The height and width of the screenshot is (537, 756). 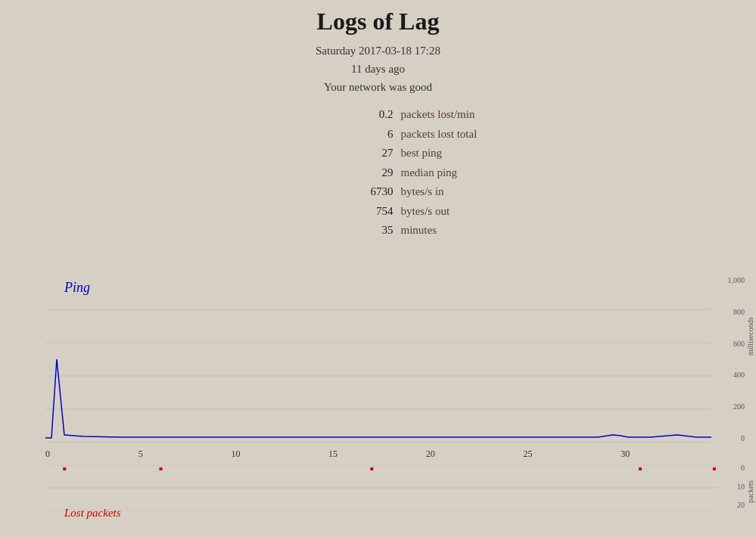 What do you see at coordinates (372, 154) in the screenshot?
I see `stat-value: 27` at bounding box center [372, 154].